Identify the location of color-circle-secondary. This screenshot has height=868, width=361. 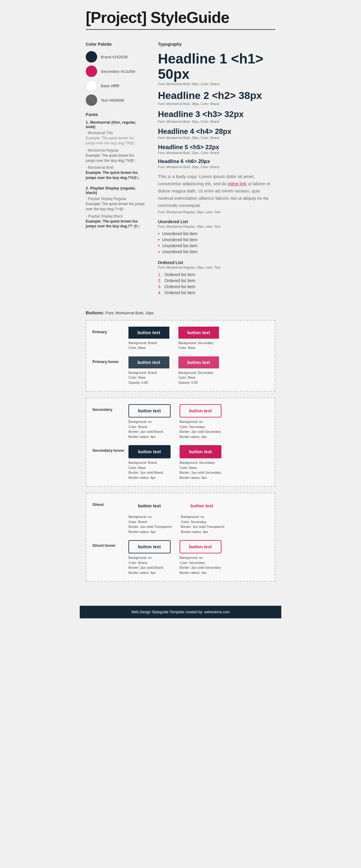
(91, 71).